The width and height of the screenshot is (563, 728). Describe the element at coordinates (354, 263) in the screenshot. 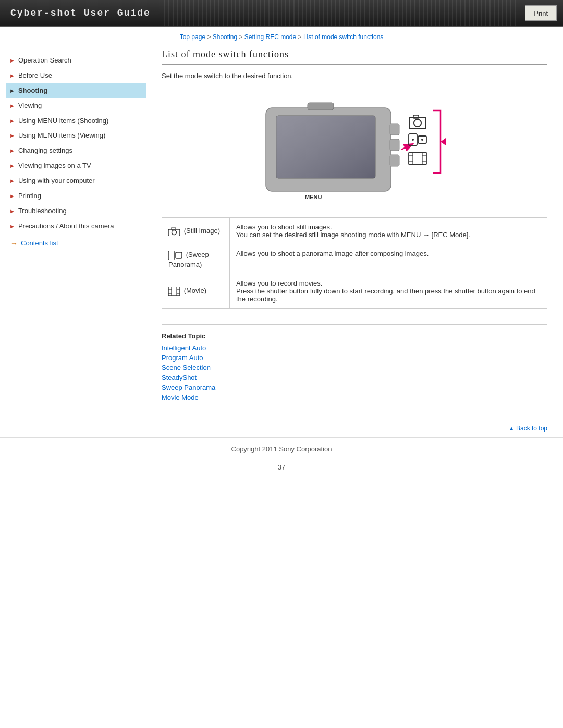

I see `mode-table: (Still Image) Allows you to shoot still …` at that location.